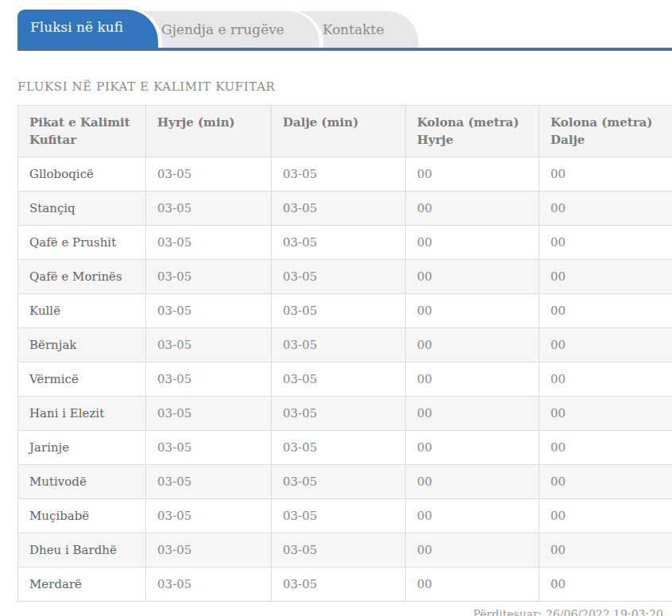 This screenshot has width=672, height=616. I want to click on column-header-exit-min: Dalje (min), so click(338, 132).